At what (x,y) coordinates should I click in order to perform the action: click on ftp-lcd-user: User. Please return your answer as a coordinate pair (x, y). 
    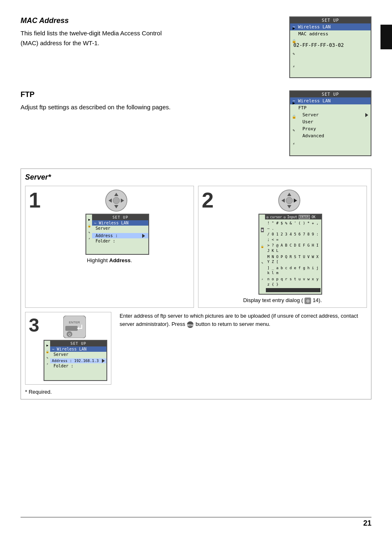
    Looking at the image, I should click on (330, 122).